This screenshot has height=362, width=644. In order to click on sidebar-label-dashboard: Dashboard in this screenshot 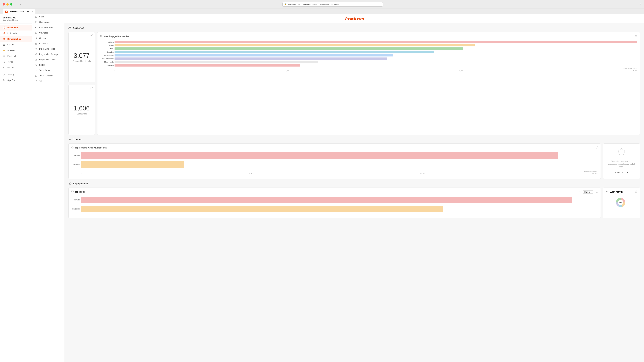, I will do `click(13, 27)`.